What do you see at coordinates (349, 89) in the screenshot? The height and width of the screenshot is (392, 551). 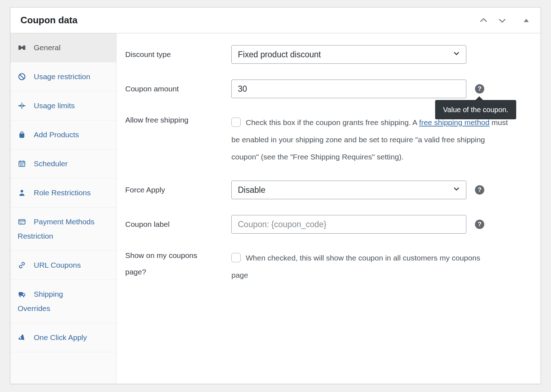 I see `coupon-amount-input` at bounding box center [349, 89].